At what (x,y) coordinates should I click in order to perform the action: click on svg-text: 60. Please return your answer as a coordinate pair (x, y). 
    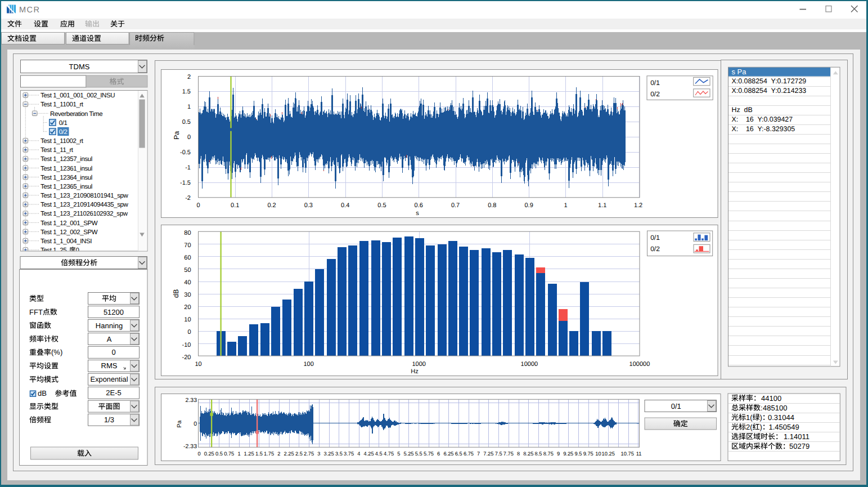
    Looking at the image, I should click on (187, 258).